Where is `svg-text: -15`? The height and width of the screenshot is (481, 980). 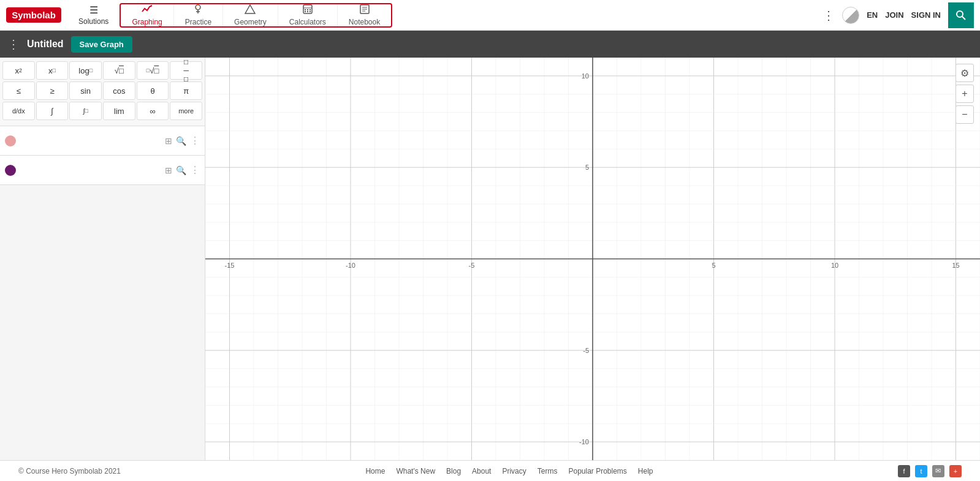 svg-text: -15 is located at coordinates (230, 265).